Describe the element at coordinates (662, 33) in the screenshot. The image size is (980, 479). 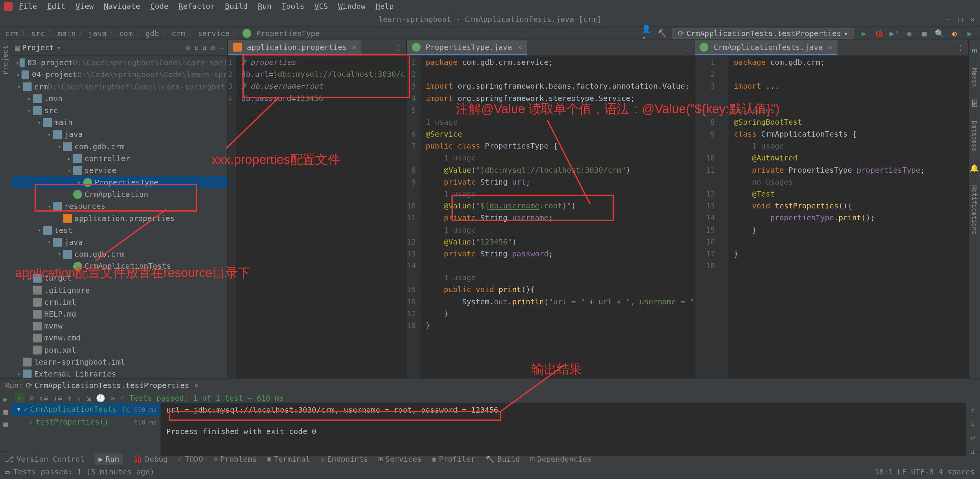
I see `hammer-icon: 🔨` at that location.